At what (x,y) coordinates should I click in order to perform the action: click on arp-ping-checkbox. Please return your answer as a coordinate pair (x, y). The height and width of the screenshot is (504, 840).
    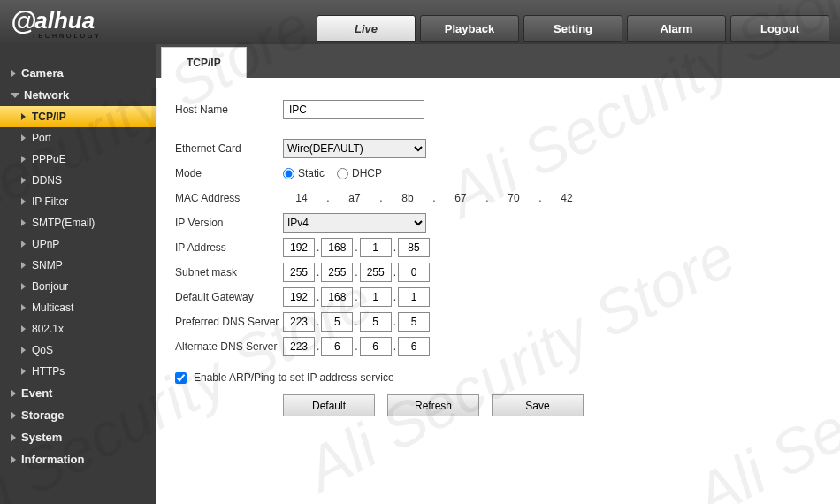
    Looking at the image, I should click on (180, 378).